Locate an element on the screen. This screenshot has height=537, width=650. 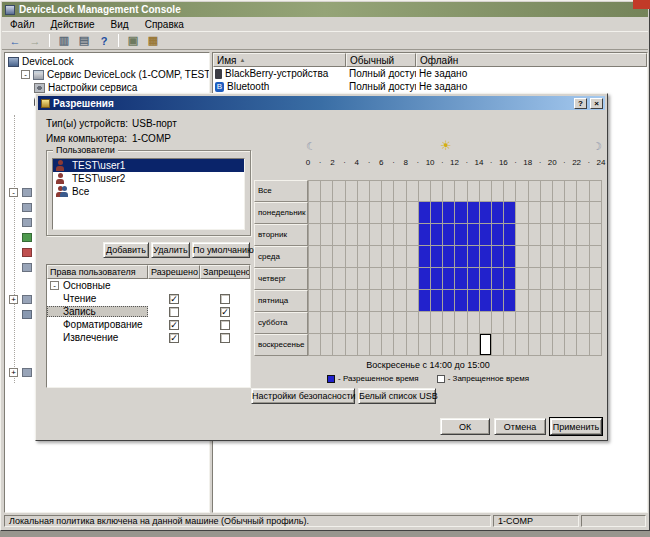
rights-column-0: Права пользователя is located at coordinates (98, 272).